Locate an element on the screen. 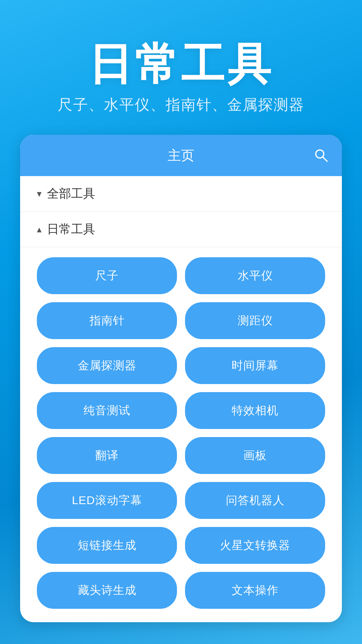 This screenshot has width=362, height=644. tool-button-纯音测试: 纯音测试 is located at coordinates (107, 411).